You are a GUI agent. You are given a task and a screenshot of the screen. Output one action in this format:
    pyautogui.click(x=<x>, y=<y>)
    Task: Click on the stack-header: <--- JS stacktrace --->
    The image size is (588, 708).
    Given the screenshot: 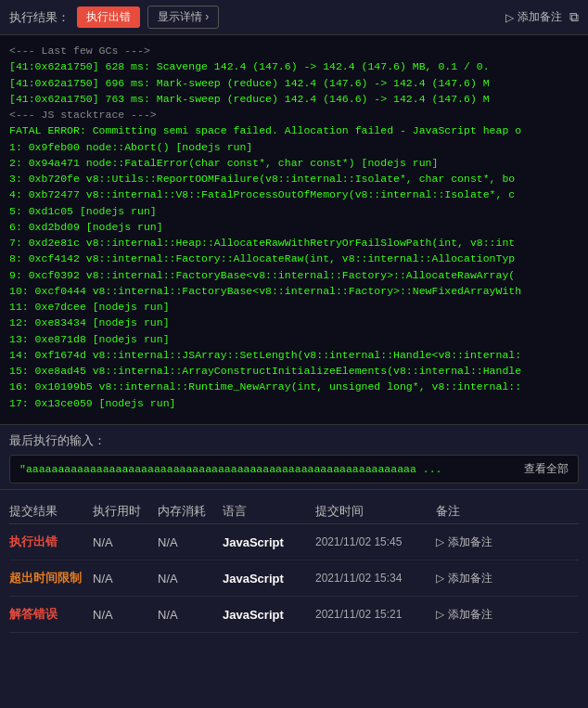 What is the action you would take?
    pyautogui.click(x=294, y=115)
    